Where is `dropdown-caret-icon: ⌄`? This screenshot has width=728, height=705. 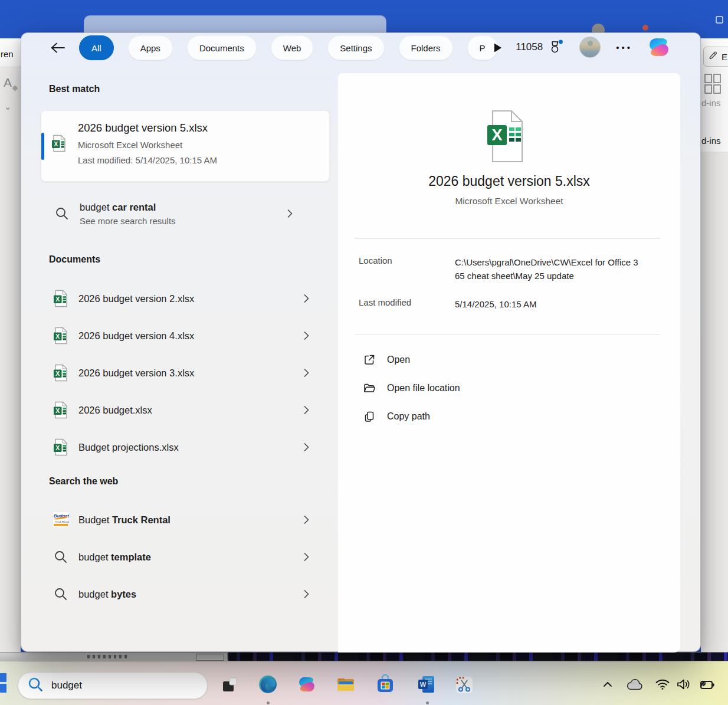 dropdown-caret-icon: ⌄ is located at coordinates (8, 107).